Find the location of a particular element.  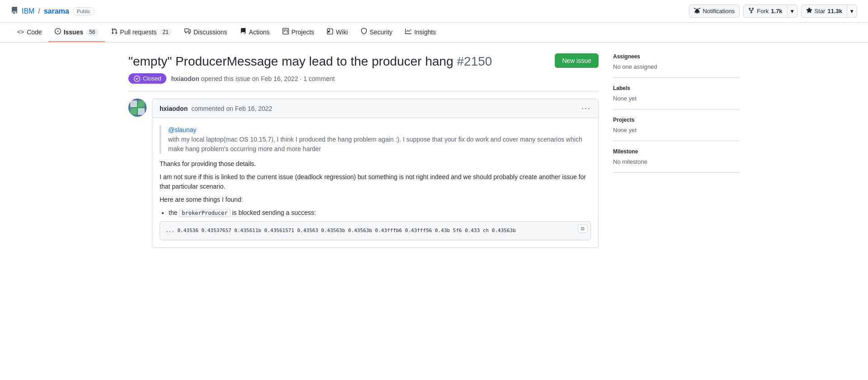

nav-discussions-label: Discussions is located at coordinates (211, 32).